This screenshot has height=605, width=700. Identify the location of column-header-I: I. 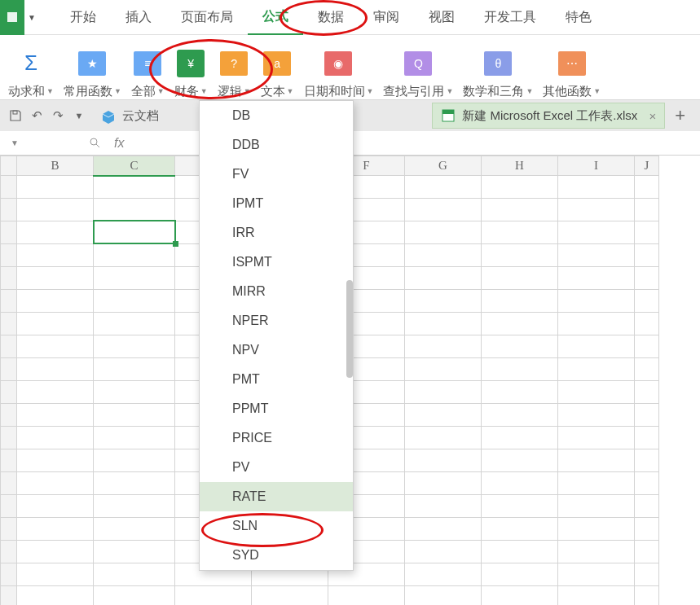
(597, 166).